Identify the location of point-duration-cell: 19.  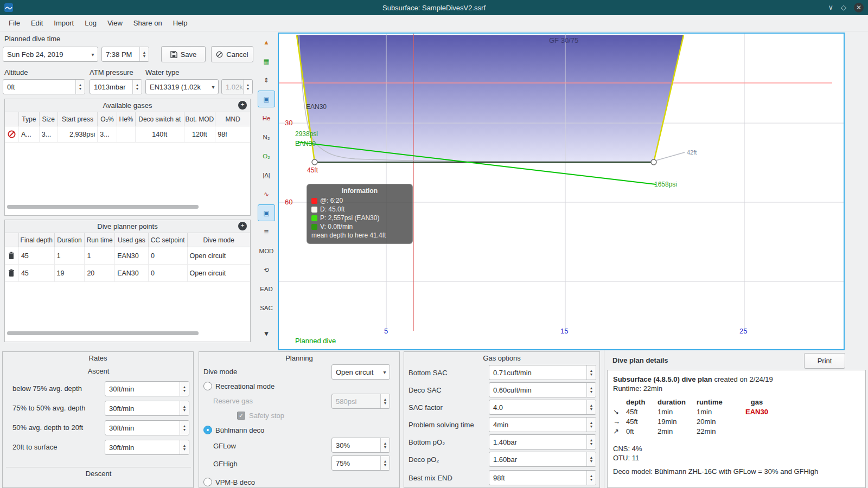
(70, 273).